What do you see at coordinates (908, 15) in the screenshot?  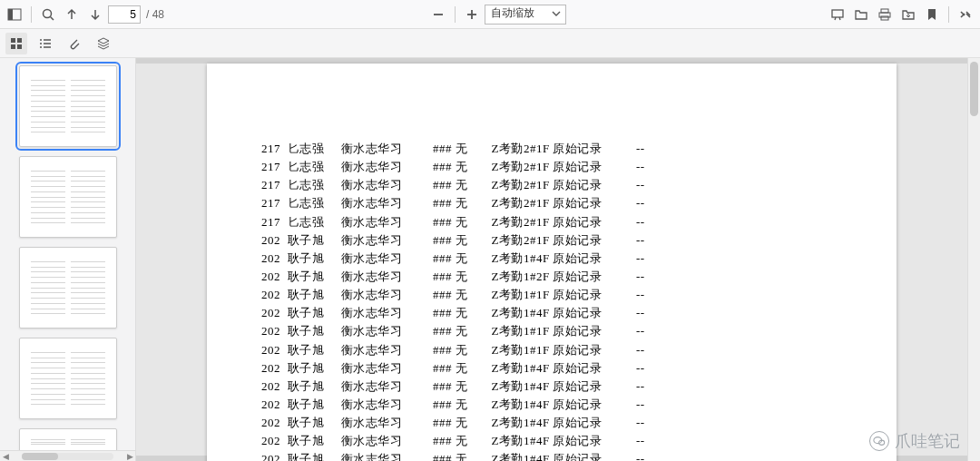 I see `download-button` at bounding box center [908, 15].